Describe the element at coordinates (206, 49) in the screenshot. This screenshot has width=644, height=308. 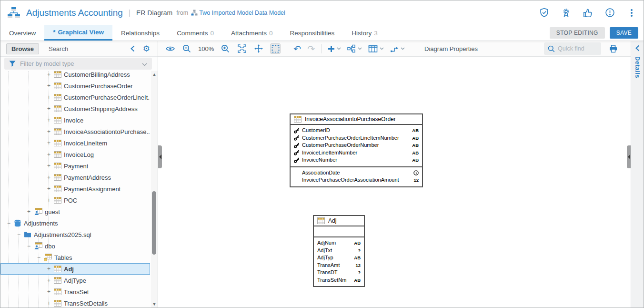
I see `zoom-level-value: 100%` at that location.